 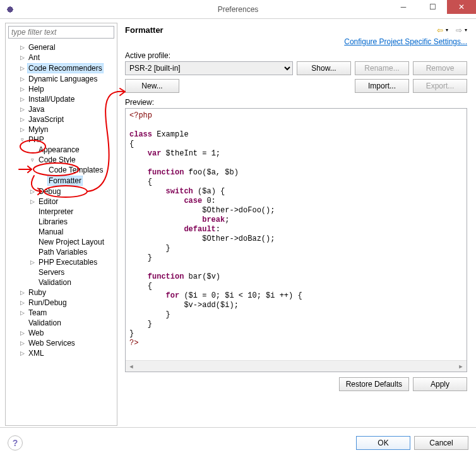 I want to click on tree-item-team: ▷Team, so click(x=61, y=313).